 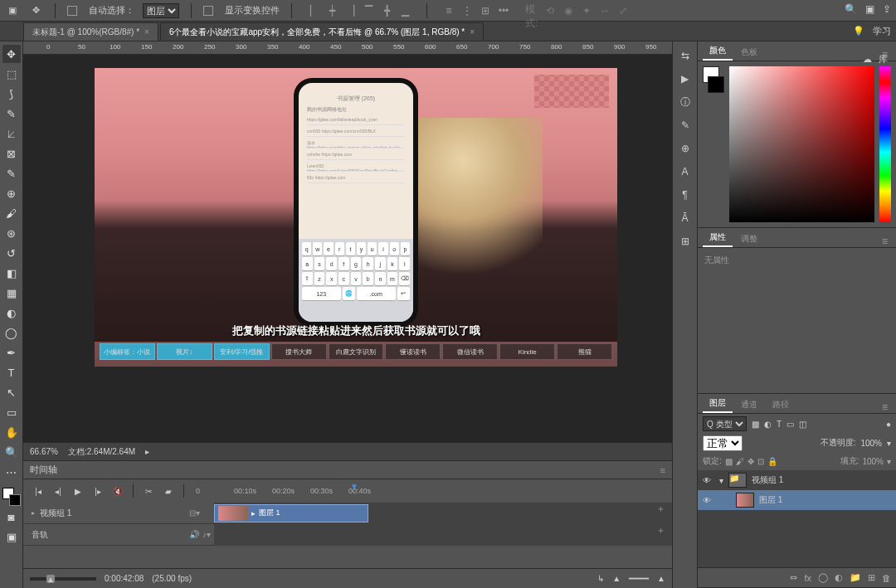 I want to click on video-group-track: ▸视频组 1 ⊟▾ ▸图层 1＋, so click(x=348, y=513).